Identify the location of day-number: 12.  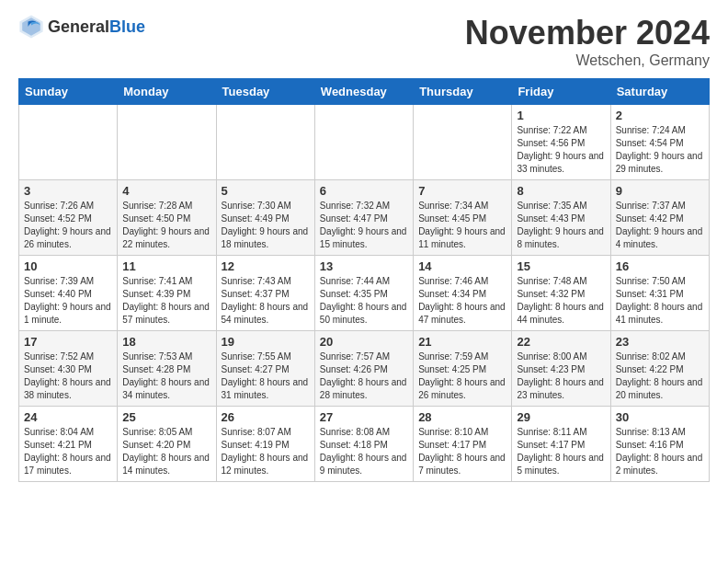
(266, 267).